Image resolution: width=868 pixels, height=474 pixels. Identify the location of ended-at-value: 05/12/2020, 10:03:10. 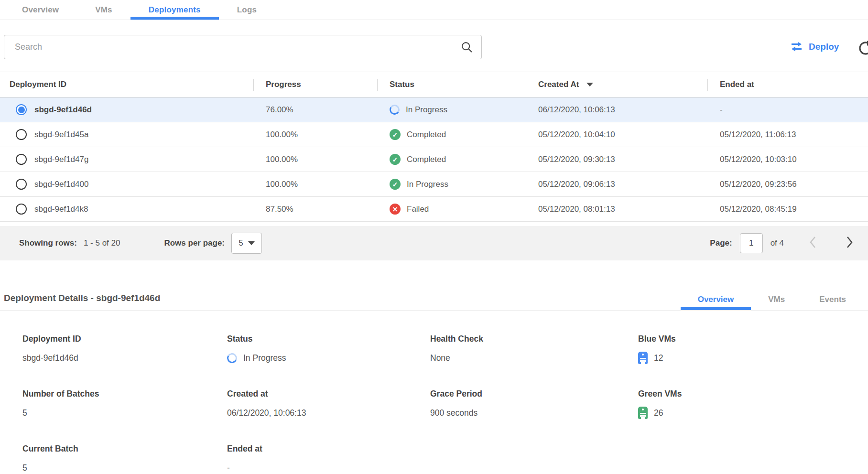
(788, 160).